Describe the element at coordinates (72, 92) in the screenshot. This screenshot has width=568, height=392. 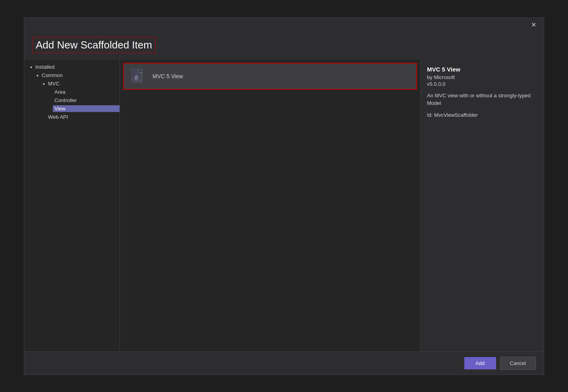
I see `sidebar-item-area: Area` at that location.